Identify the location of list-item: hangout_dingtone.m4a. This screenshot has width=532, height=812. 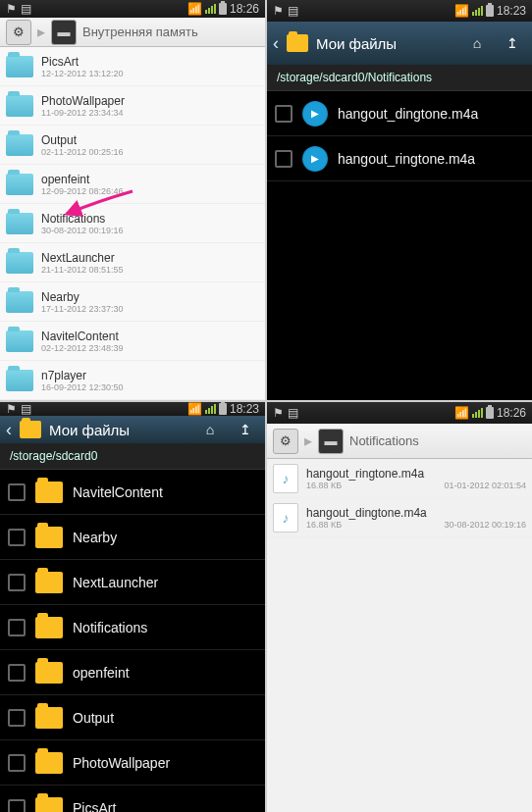
(399, 114).